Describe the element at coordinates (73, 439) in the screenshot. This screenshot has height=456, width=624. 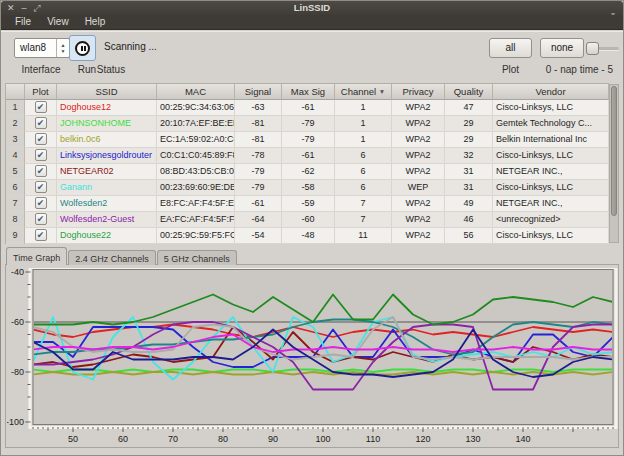
I see `svg-text: 50` at that location.